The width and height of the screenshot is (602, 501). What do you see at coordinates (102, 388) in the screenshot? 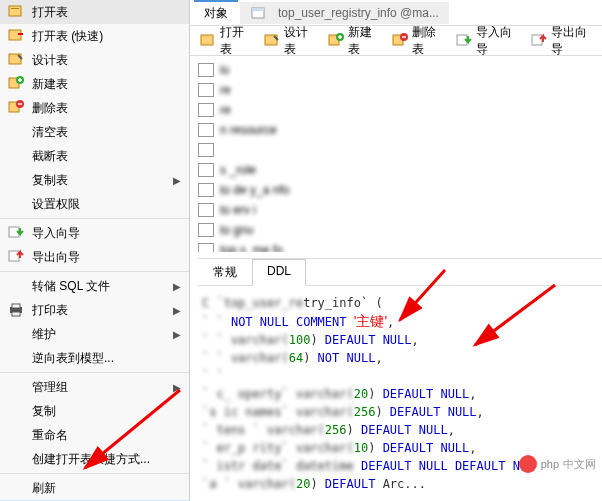
I see `menu-label: 管理组` at bounding box center [102, 388].